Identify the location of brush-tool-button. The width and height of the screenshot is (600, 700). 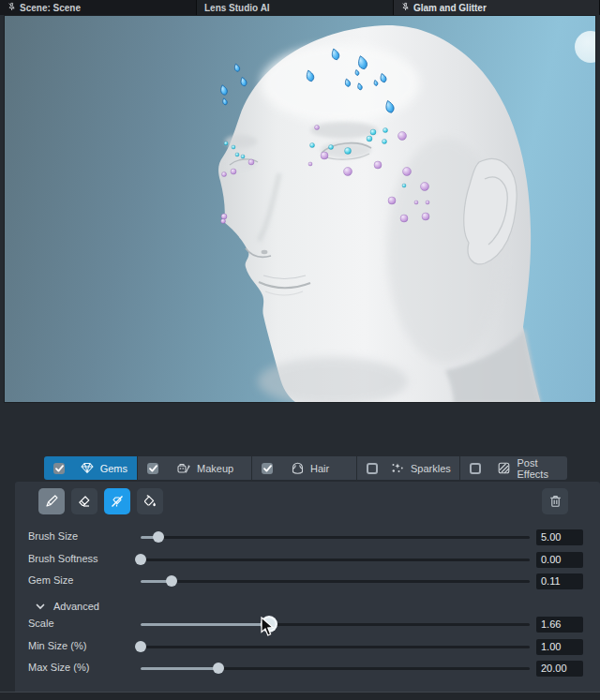
(52, 501).